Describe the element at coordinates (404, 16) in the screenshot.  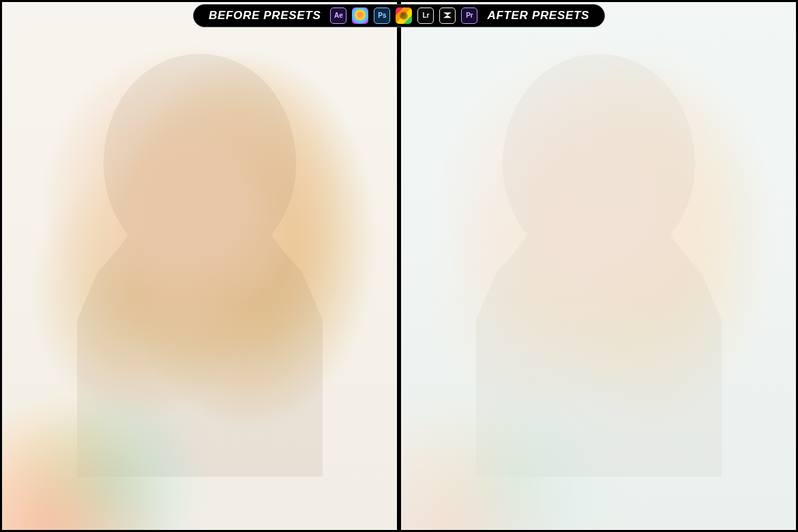
I see `app-icon-row: Ae Ps Lr Pr` at that location.